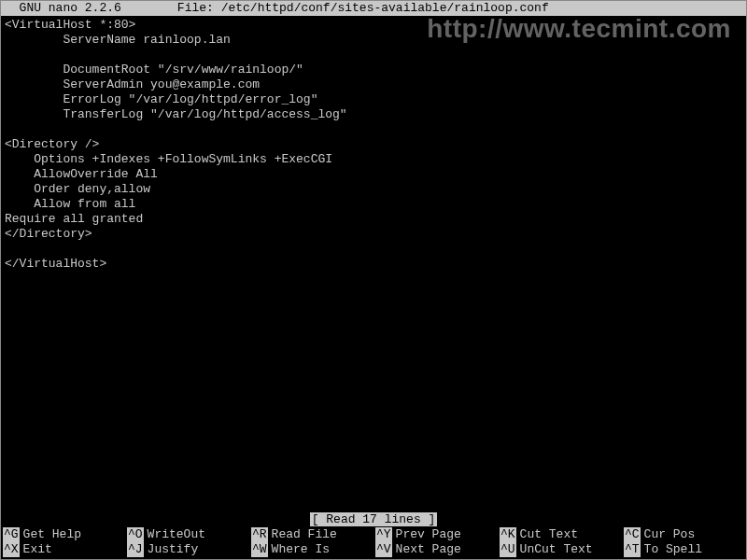 The height and width of the screenshot is (560, 747). What do you see at coordinates (435, 550) in the screenshot?
I see `shortcut-next-page: ^V Next Page` at bounding box center [435, 550].